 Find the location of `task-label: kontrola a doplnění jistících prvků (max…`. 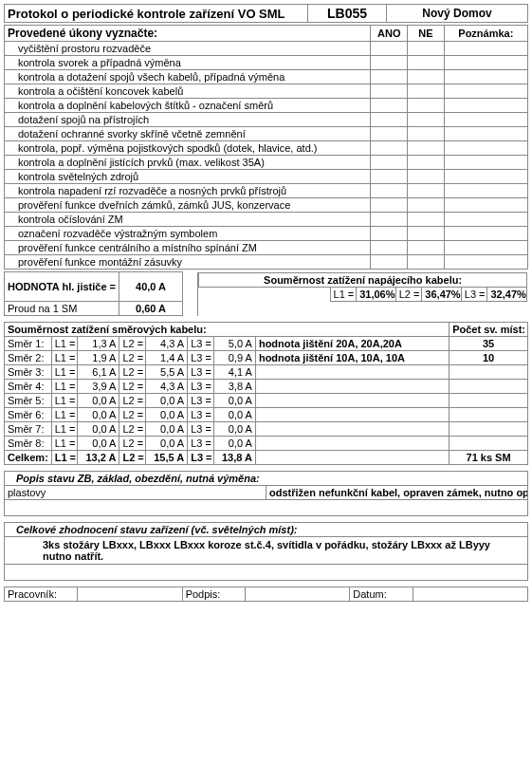

task-label: kontrola a doplnění jistících prvků (max… is located at coordinates (188, 163).